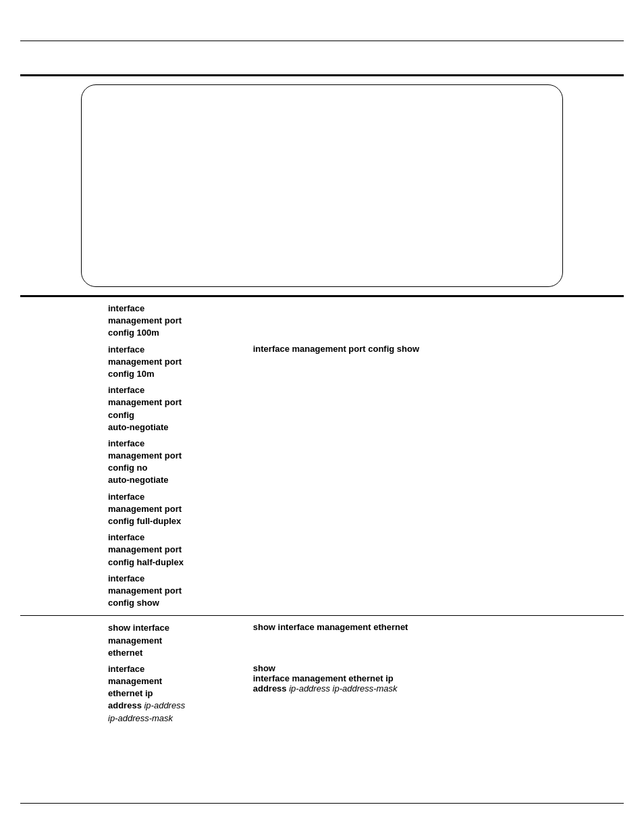 This screenshot has height=834, width=644. I want to click on table-row: show interfacemanagementethernet show in…, so click(322, 640).